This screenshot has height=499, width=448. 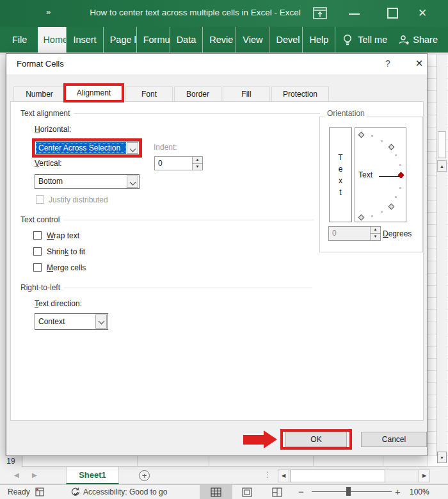 I want to click on merge-cells-checkbox, so click(x=37, y=268).